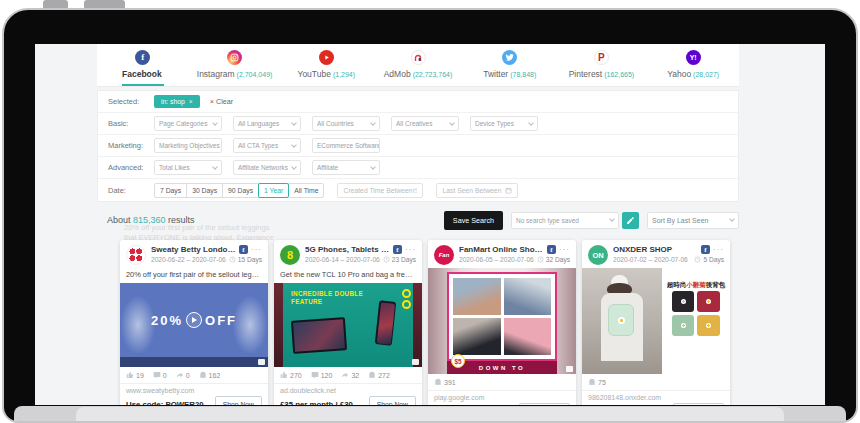 The width and height of the screenshot is (860, 423). Describe the element at coordinates (418, 65) in the screenshot. I see `tab-admob: AdMob(22,723,764)` at that location.